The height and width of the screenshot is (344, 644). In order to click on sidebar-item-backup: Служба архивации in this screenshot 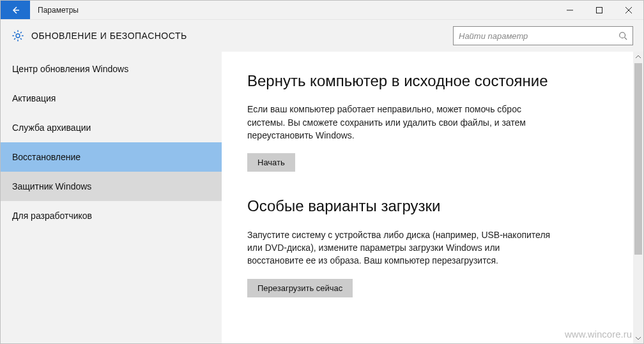, I will do `click(111, 128)`.